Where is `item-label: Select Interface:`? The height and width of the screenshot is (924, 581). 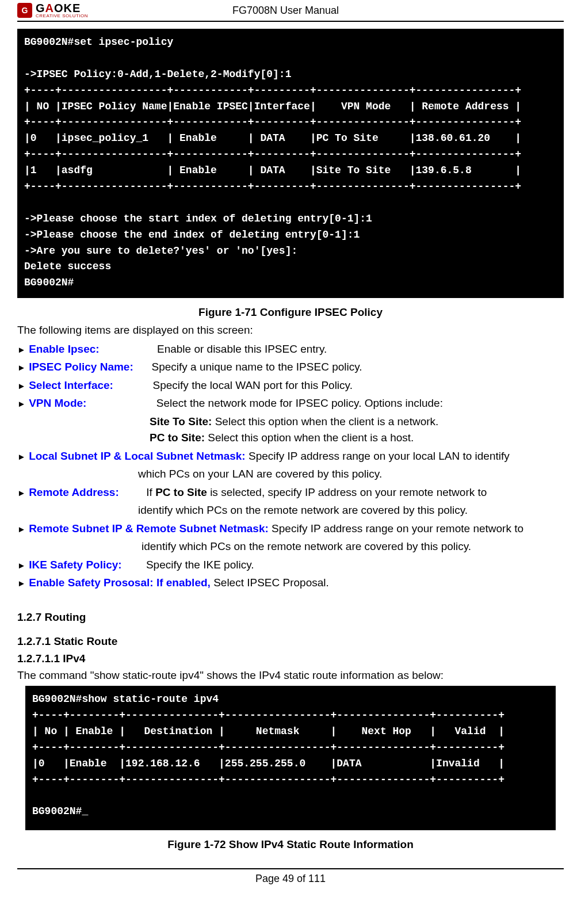
item-label: Select Interface: is located at coordinates (71, 385).